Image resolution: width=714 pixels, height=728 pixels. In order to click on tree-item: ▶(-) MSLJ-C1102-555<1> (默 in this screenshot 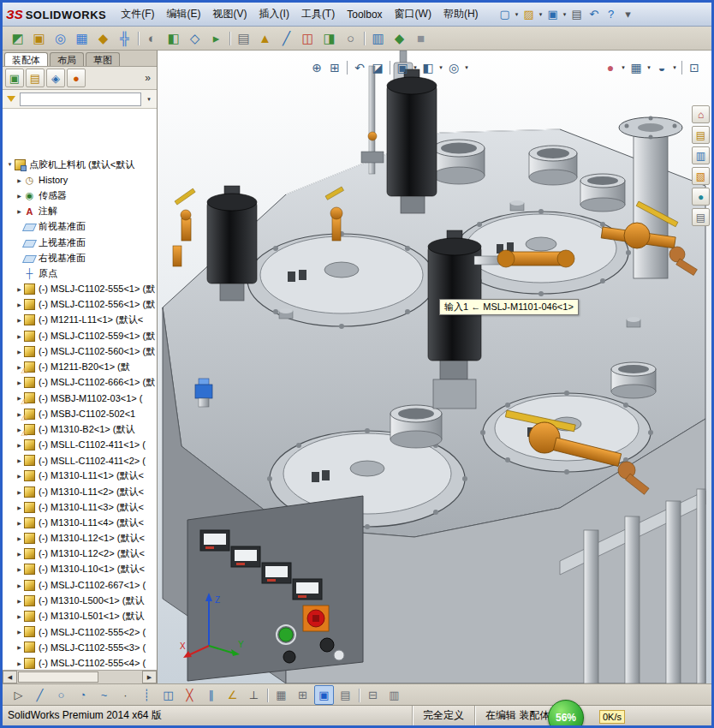, I will do `click(80, 289)`.